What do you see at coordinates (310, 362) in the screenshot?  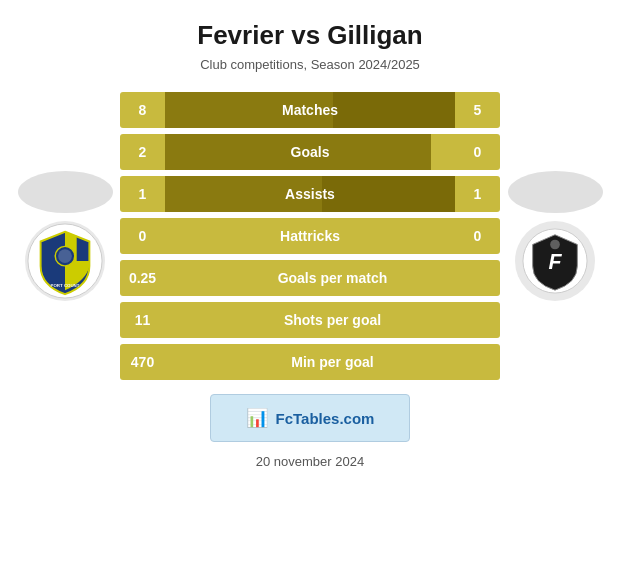 I see `stat-row-min-per-goal: 470 Min per goal` at bounding box center [310, 362].